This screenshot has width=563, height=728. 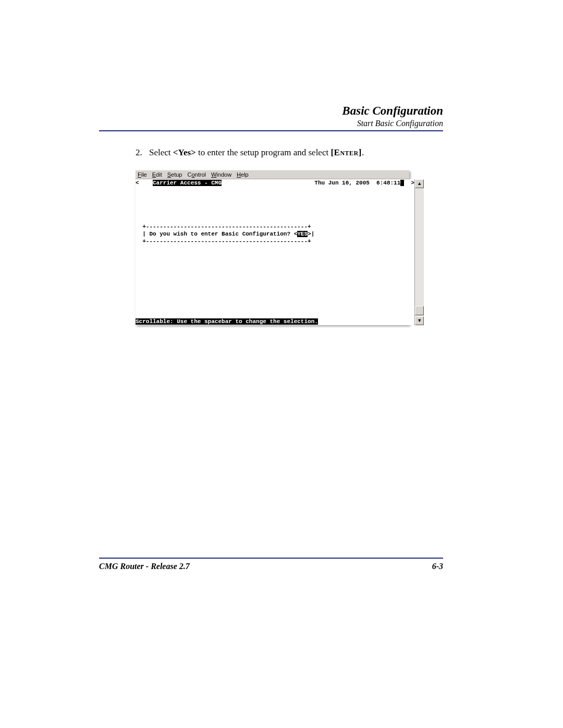 What do you see at coordinates (275, 252) in the screenshot?
I see `terminal-screen: < Carrier Access - CMG Thu Jun 16, 2005 …` at bounding box center [275, 252].